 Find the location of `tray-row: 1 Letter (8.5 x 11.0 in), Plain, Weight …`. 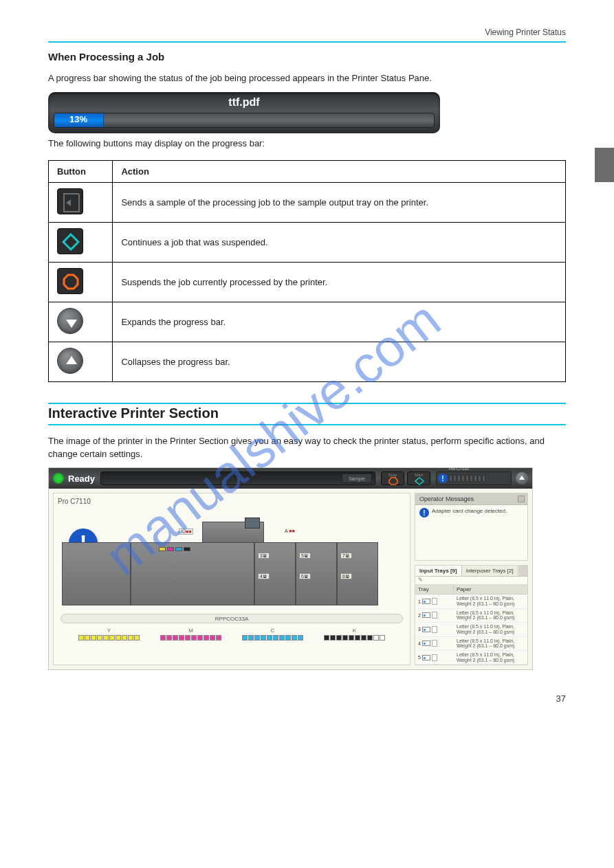

tray-row: 1 Letter (8.5 x 11.0 in), Plain, Weight … is located at coordinates (472, 601).